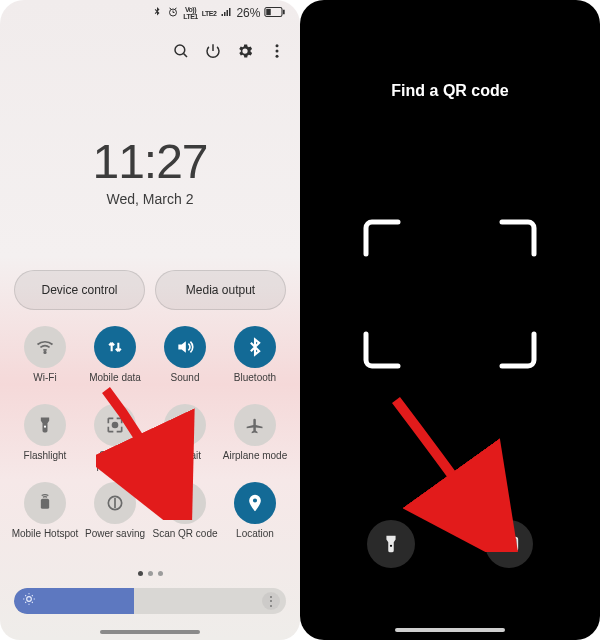 This screenshot has height=640, width=600. Describe the element at coordinates (255, 361) in the screenshot. I see `tile-bluetooth: Bluetooth` at that location.